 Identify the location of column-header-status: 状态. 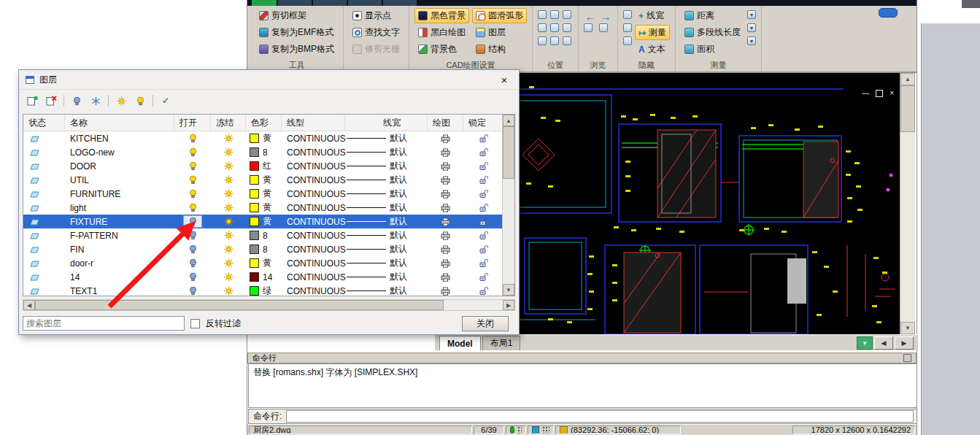
(44, 123).